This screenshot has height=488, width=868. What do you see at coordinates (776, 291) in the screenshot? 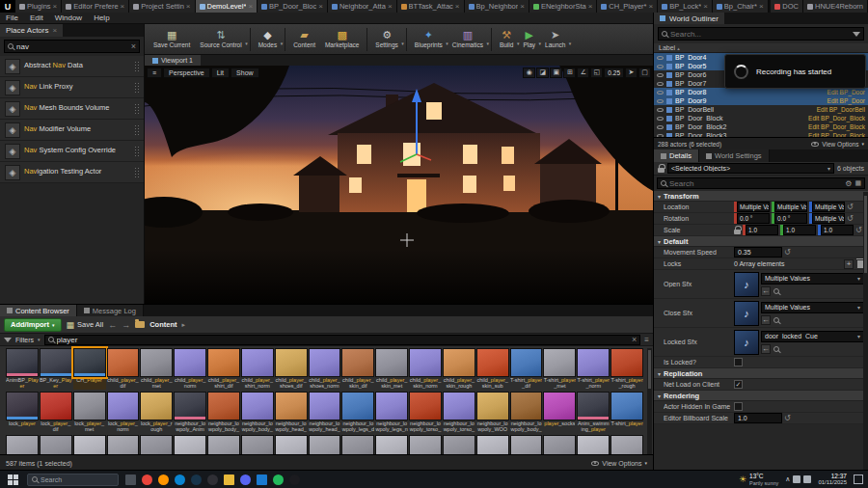
I see `browse-to-asset-icon` at bounding box center [776, 291].